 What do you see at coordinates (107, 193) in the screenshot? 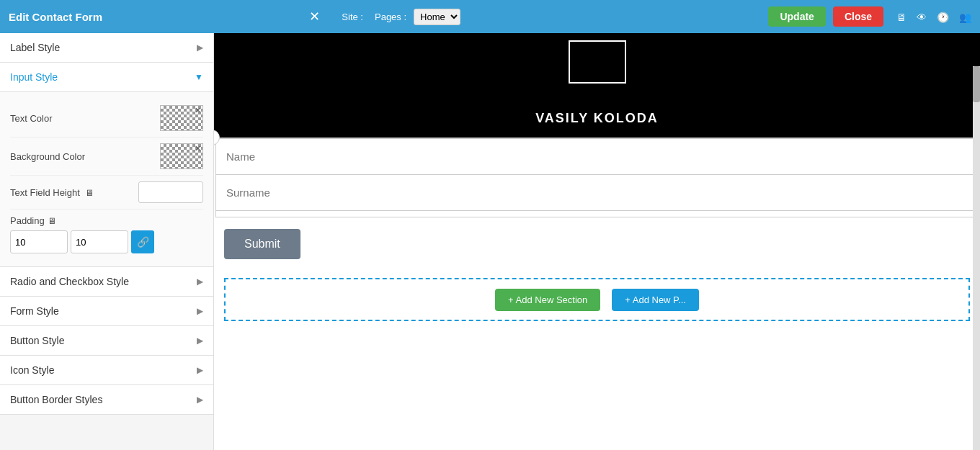
I see `text-field-height-row: Text Field Height 🖥` at bounding box center [107, 193].